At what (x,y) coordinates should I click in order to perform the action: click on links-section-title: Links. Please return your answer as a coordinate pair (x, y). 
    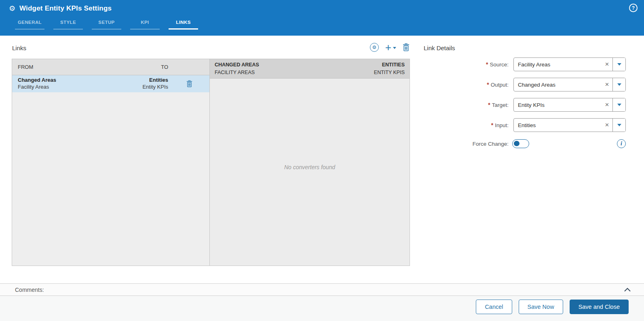
    Looking at the image, I should click on (19, 48).